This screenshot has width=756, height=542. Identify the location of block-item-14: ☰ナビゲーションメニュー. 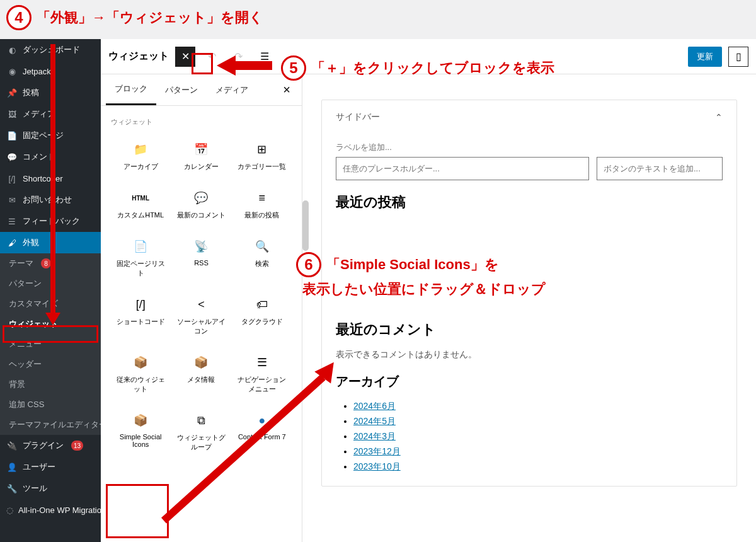
(262, 374).